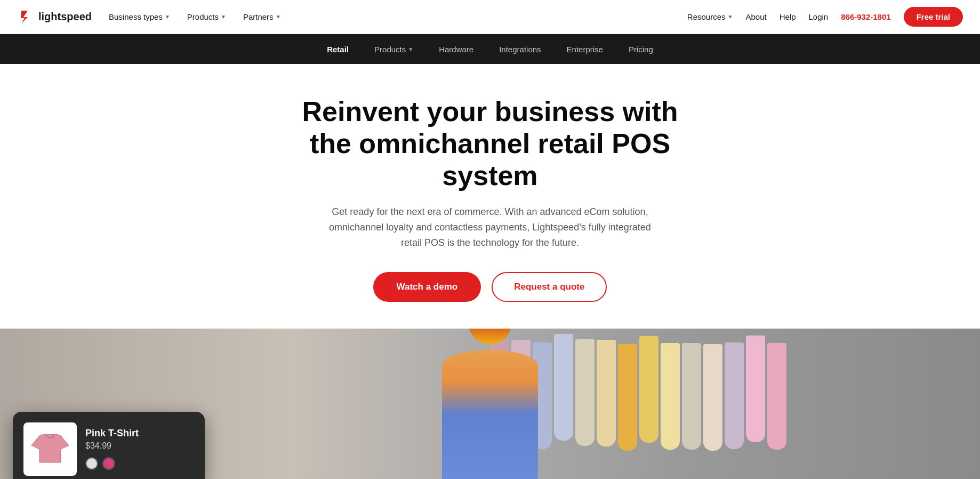 The image size is (980, 479). Describe the element at coordinates (140, 449) in the screenshot. I see `pos-product-info: Pink T-Shirt $34.99` at that location.